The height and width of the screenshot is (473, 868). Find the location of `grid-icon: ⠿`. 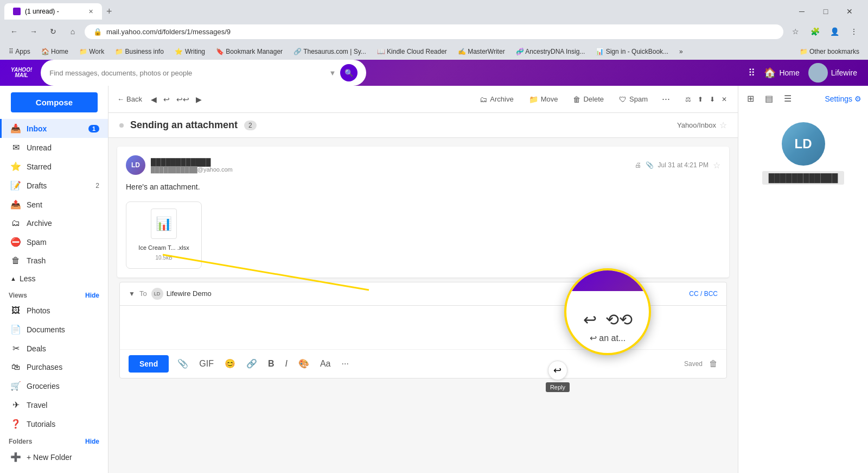

grid-icon: ⠿ is located at coordinates (752, 73).